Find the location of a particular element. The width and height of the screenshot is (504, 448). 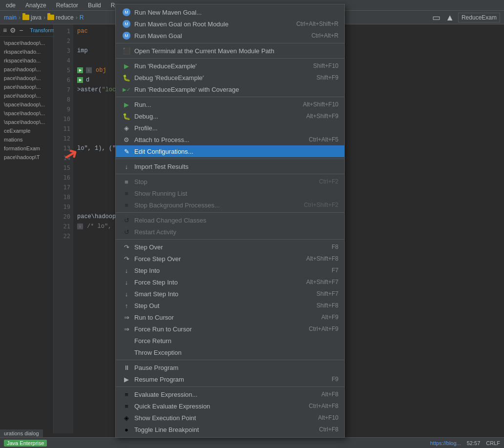

ctx-item-evaluate: ≡ Evaluate Expression... Alt+F8 is located at coordinates (230, 394).